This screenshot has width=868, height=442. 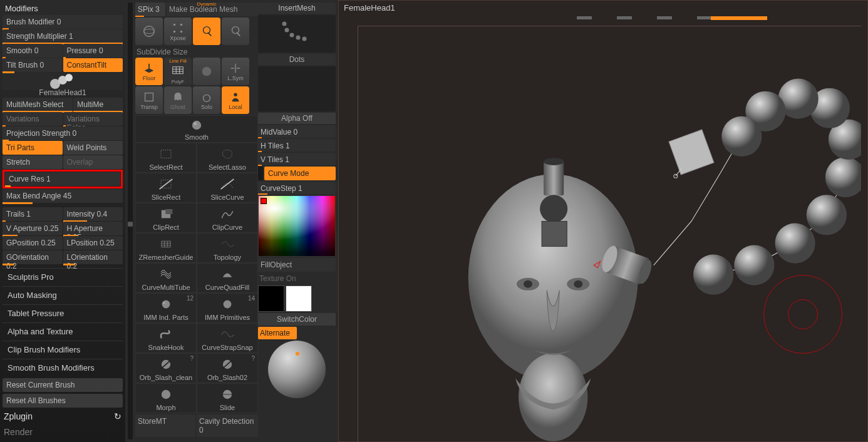 I want to click on variations-select-slider: Variations Selec, so click(x=93, y=119).